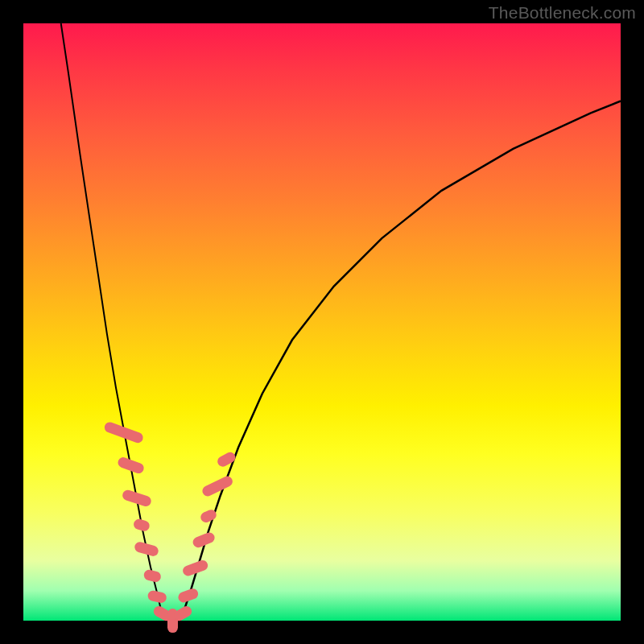 This screenshot has height=644, width=644. Describe the element at coordinates (562, 13) in the screenshot. I see `watermark-text: TheBottleneck.com` at that location.